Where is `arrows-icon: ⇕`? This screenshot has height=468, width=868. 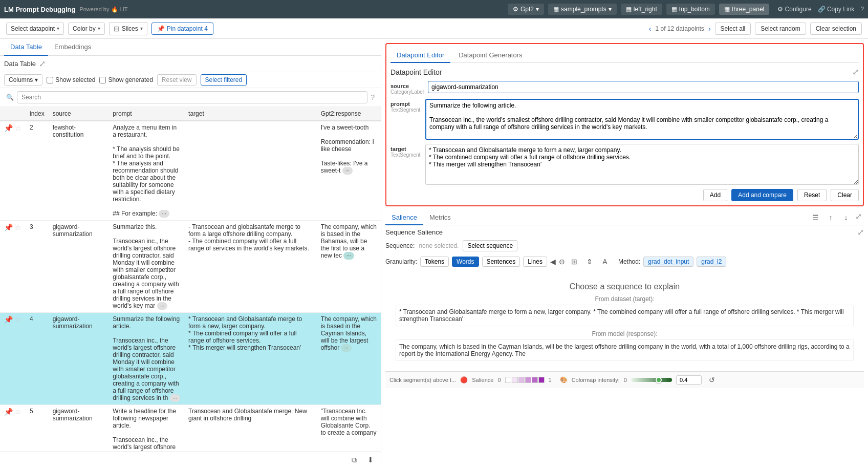
arrows-icon: ⇕ is located at coordinates (590, 262).